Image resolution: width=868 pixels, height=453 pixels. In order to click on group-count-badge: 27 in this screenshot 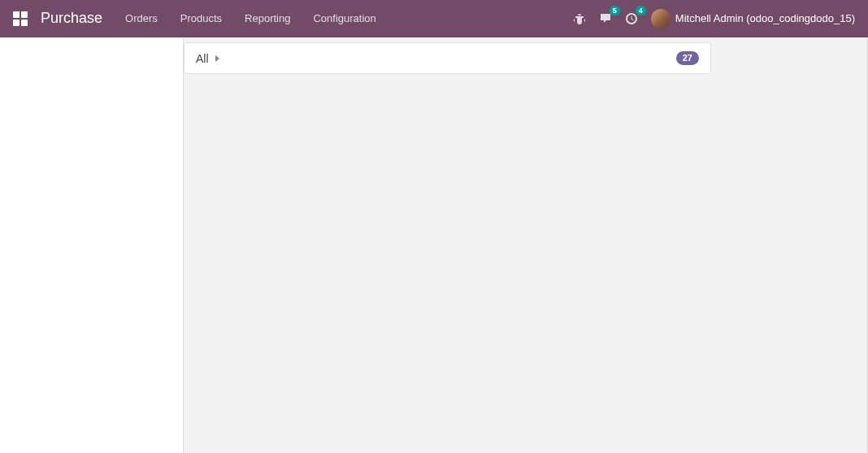, I will do `click(688, 59)`.